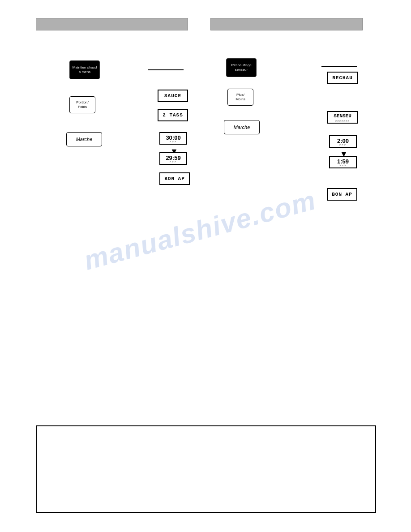 The width and height of the screenshot is (411, 532). I want to click on display-3000: 30:00 >>>, so click(173, 138).